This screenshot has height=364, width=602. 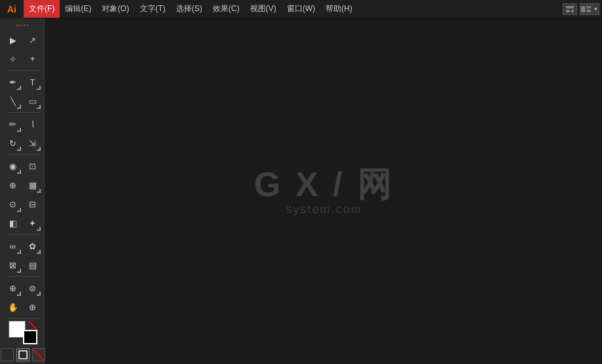 I want to click on perspective-grid: ⊙, so click(x=13, y=204).